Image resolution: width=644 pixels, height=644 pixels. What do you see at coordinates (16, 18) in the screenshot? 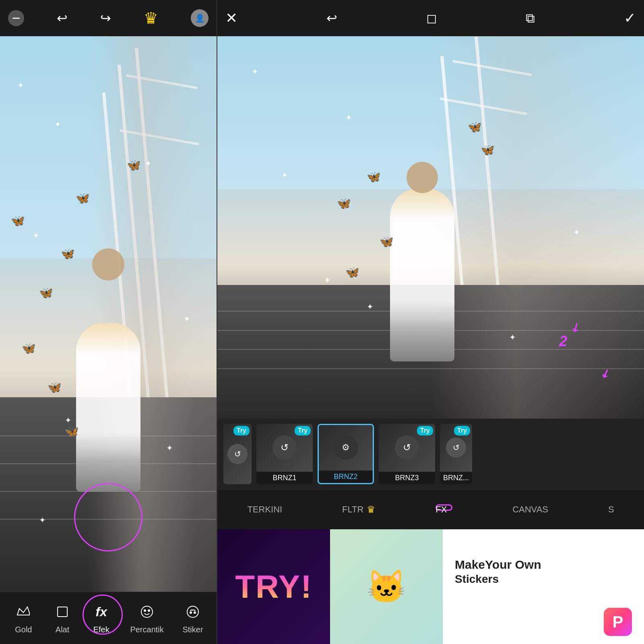
I see `left-minus-button: −` at bounding box center [16, 18].